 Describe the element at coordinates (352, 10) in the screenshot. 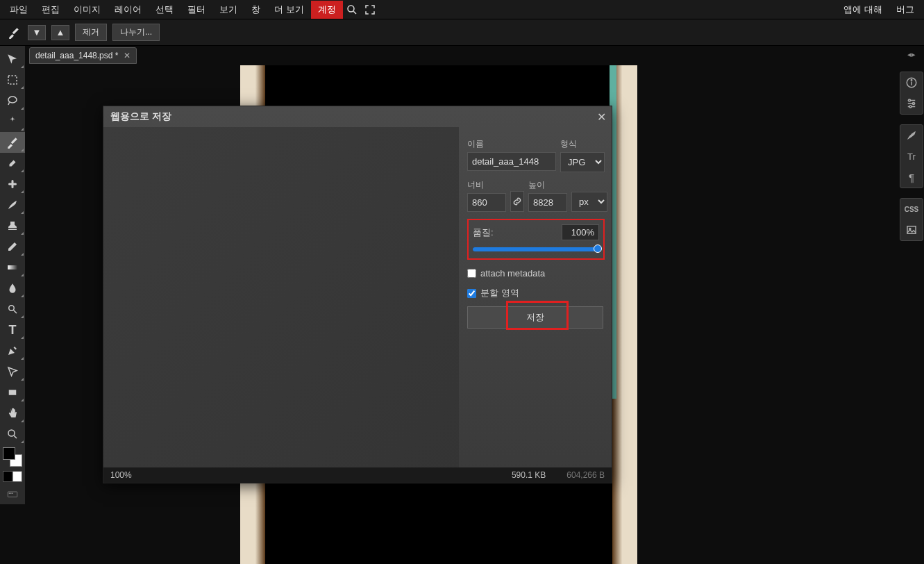

I see `search-icon` at that location.